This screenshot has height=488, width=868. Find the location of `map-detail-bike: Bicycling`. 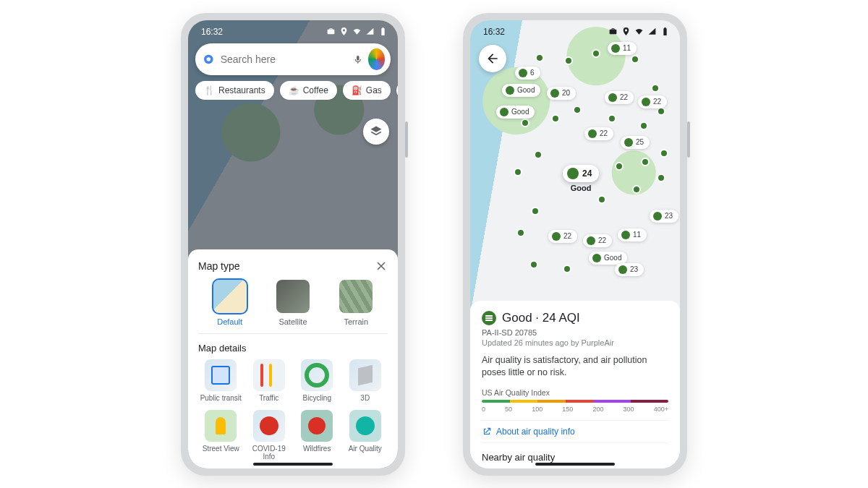

map-detail-bike: Bicycling is located at coordinates (317, 381).